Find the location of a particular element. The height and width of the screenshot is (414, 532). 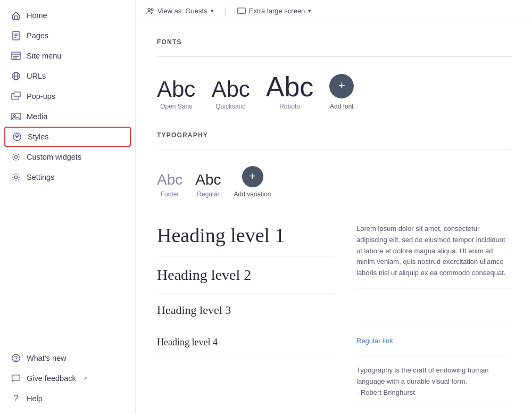

heading-4-text: Heading level 4 is located at coordinates (187, 342).